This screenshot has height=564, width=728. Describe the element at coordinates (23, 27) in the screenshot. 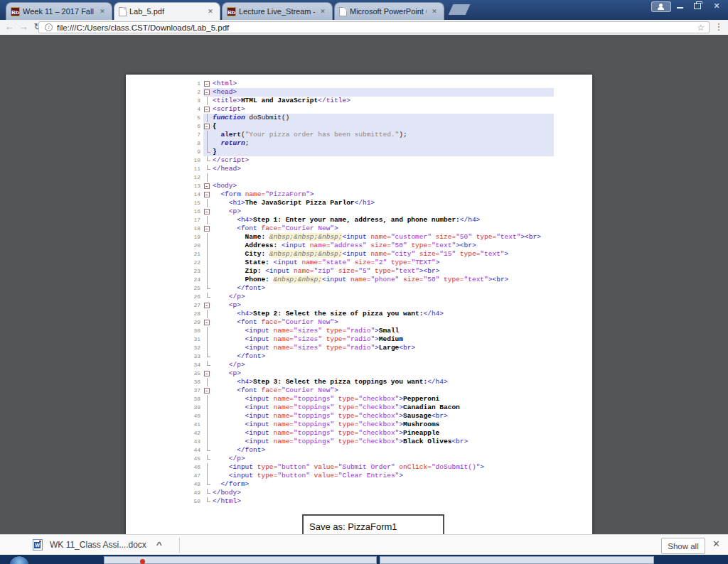

I see `forward-icon: →` at that location.